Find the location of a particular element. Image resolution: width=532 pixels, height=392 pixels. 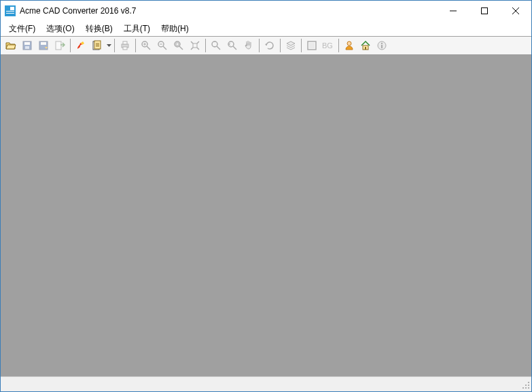

batch-pdf-button is located at coordinates (97, 46).